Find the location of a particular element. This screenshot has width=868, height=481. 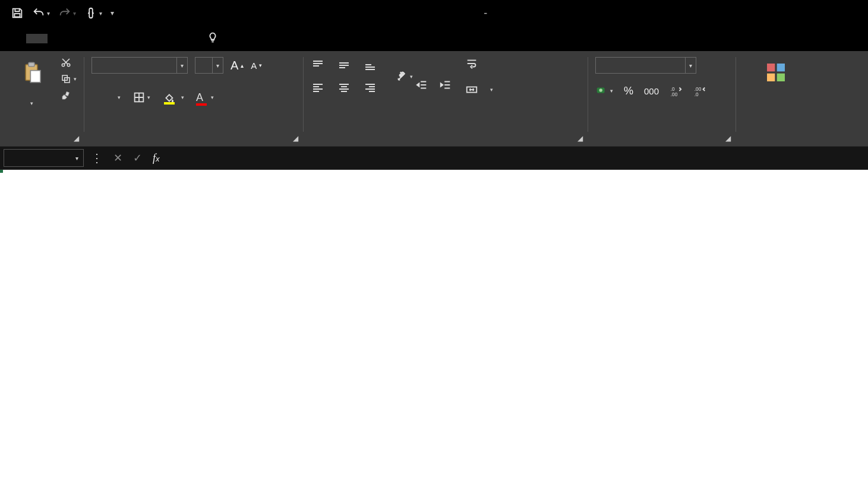

redo-icon: ▾ is located at coordinates (67, 13).